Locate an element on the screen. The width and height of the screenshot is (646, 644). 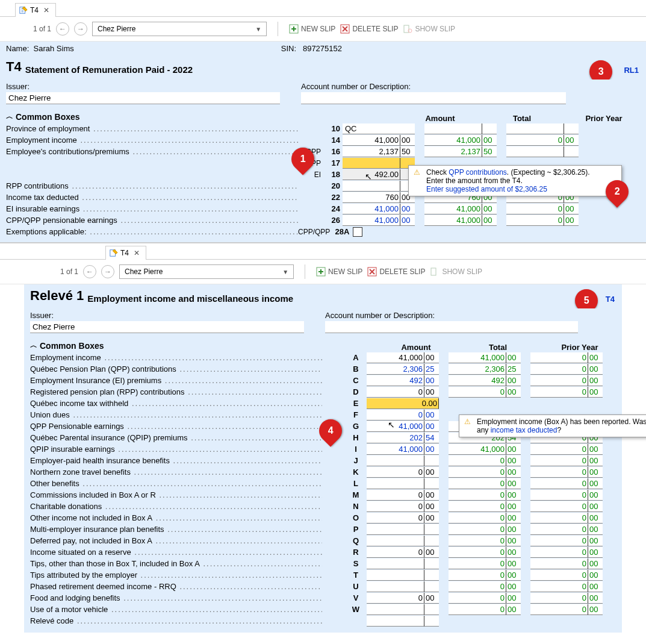
table-row: Multi-employer insurance plan benefitsP0… is located at coordinates (323, 529).